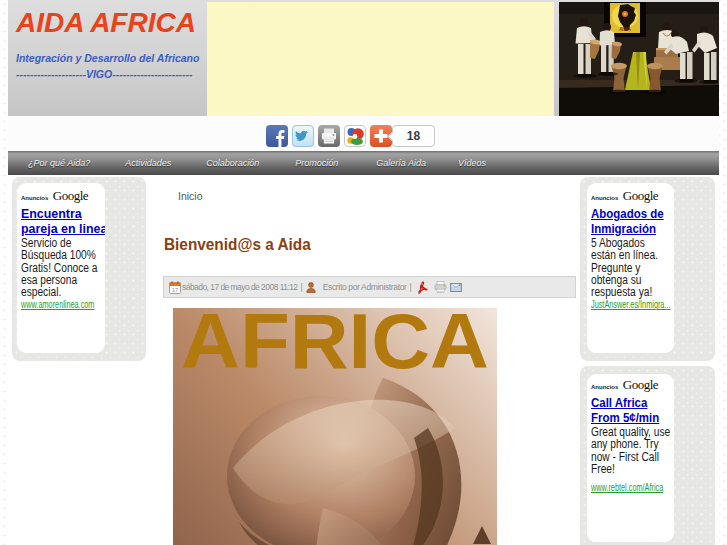 The height and width of the screenshot is (545, 727). What do you see at coordinates (626, 292) in the screenshot?
I see `ad-text-line: respuesta ya!` at bounding box center [626, 292].